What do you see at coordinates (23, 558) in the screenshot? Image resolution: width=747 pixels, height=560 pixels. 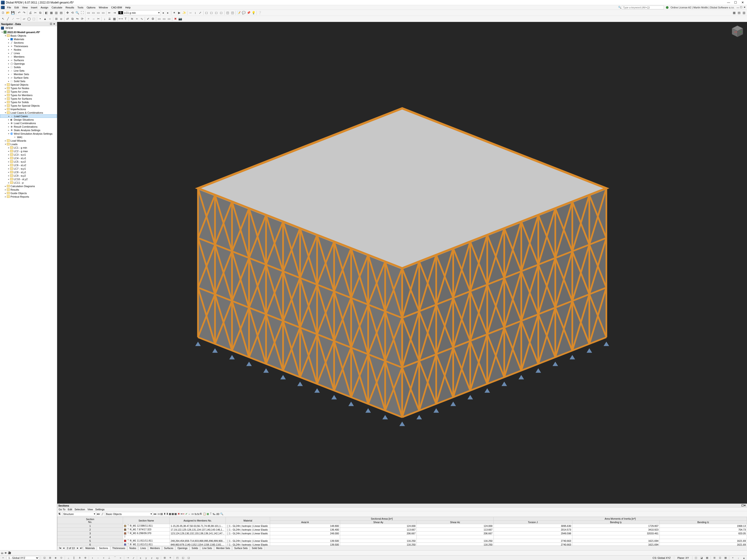 I see `coord-system-combo: 1 - Global XYZ` at bounding box center [23, 558].